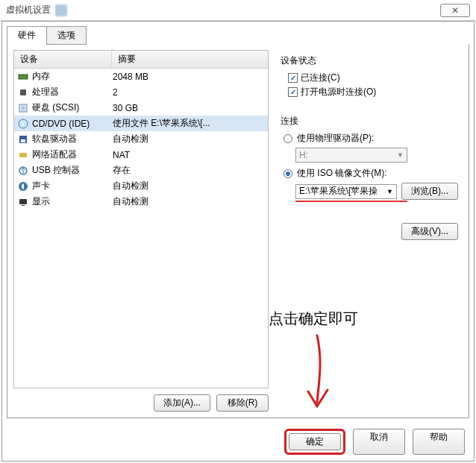 The height and width of the screenshot is (463, 476). Describe the element at coordinates (336, 139) in the screenshot. I see `use-physical-label: 使用物理驱动器(P):` at that location.